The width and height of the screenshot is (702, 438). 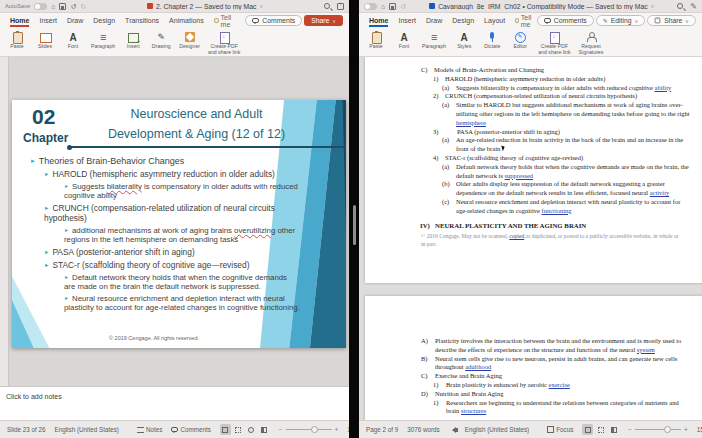 What do you see at coordinates (520, 40) in the screenshot?
I see `editor-ribbon-button: Editor` at bounding box center [520, 40].